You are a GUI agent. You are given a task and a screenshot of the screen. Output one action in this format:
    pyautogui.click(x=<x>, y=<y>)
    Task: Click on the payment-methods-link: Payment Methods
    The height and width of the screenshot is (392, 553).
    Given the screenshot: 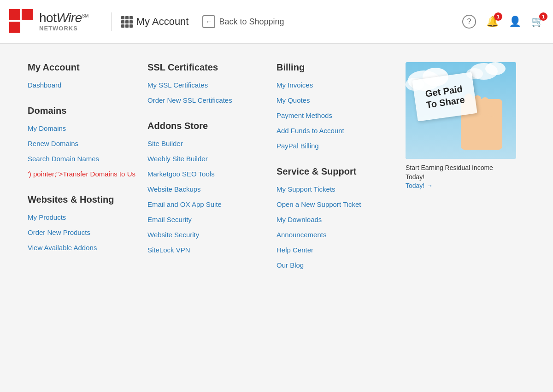 What is the action you would take?
    pyautogui.click(x=336, y=115)
    